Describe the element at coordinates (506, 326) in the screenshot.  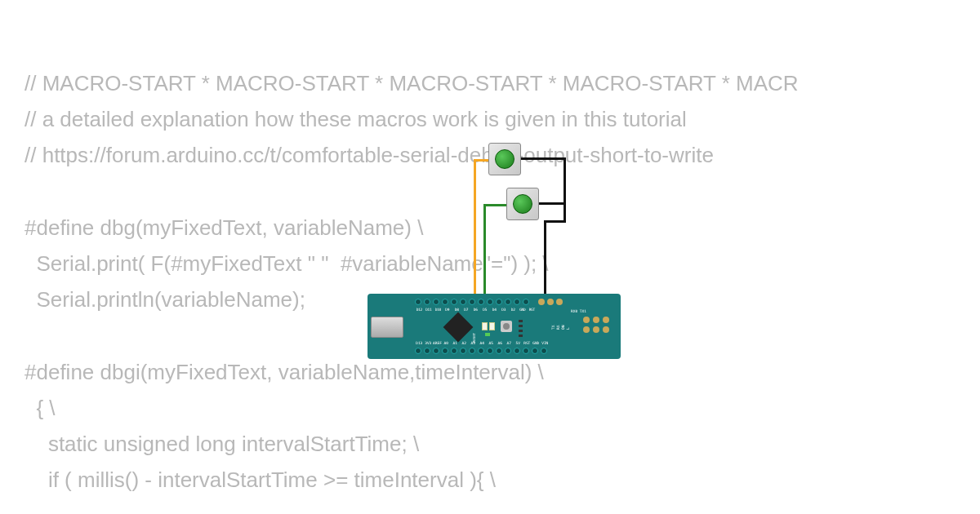
I see `reset-button-icon` at that location.